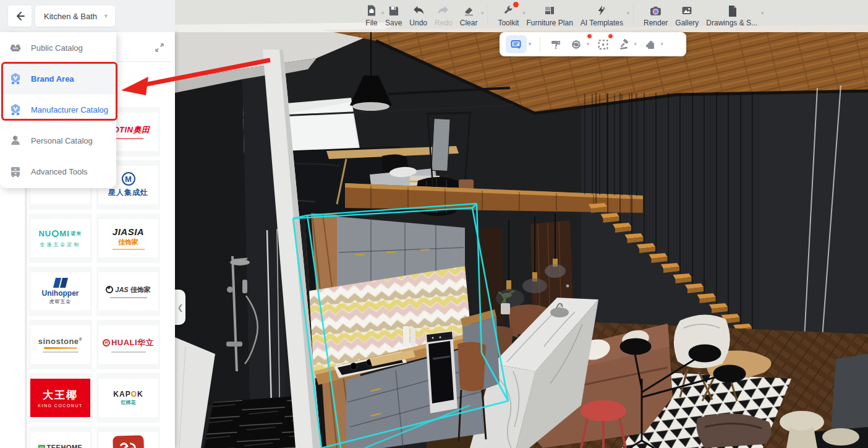 This screenshot has height=448, width=868. I want to click on expand-icon, so click(160, 49).